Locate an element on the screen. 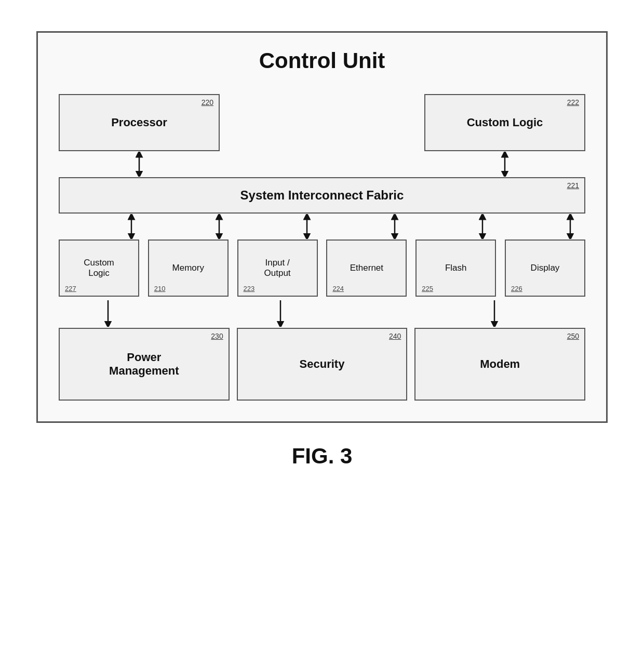 Image resolution: width=644 pixels, height=665 pixels. bot-label-2: Modem is located at coordinates (500, 364).